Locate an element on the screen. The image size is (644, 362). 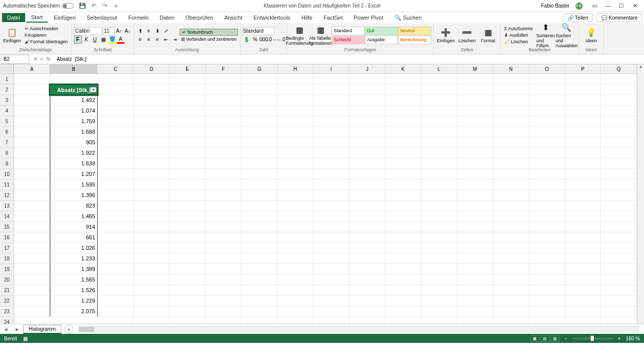
insert-cells-button: ➕Einfügen is located at coordinates (446, 35).